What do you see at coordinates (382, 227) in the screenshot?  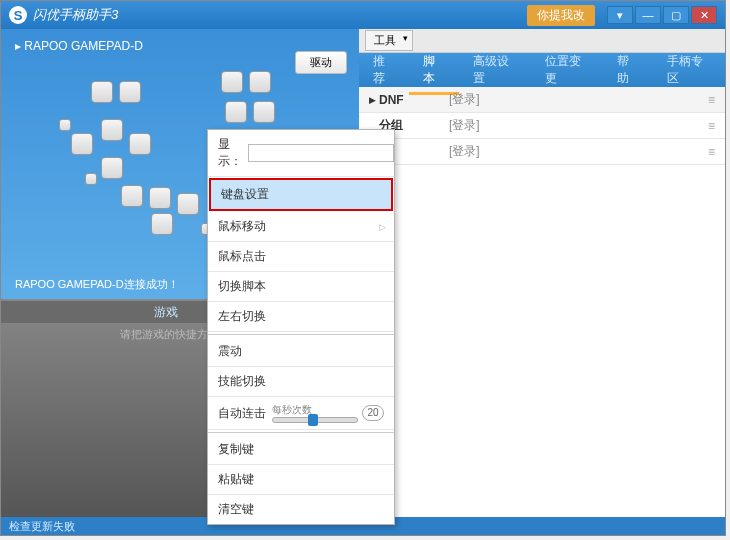 I see `submenu-arrow-icon: ▷` at bounding box center [382, 227].